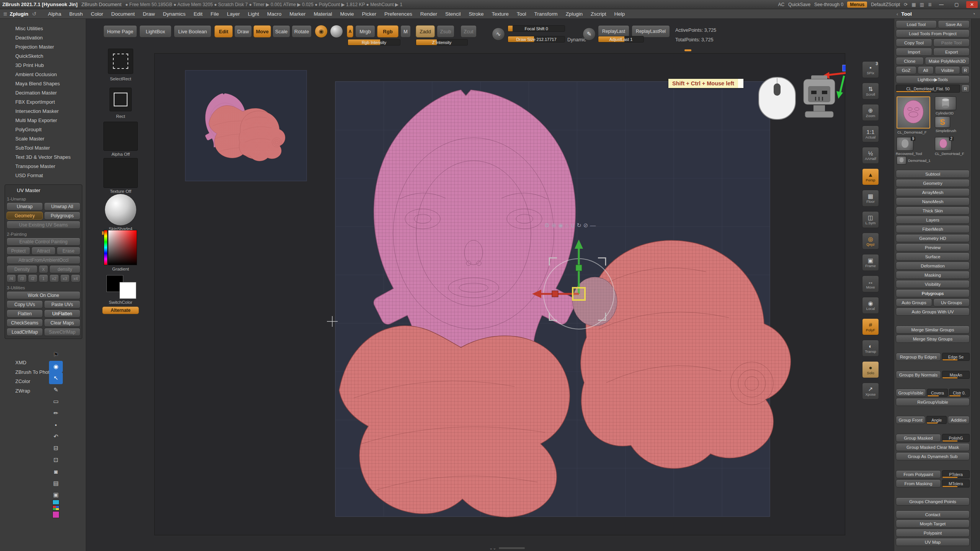  What do you see at coordinates (959, 420) in the screenshot?
I see `additive-toggle: Additive` at bounding box center [959, 420].